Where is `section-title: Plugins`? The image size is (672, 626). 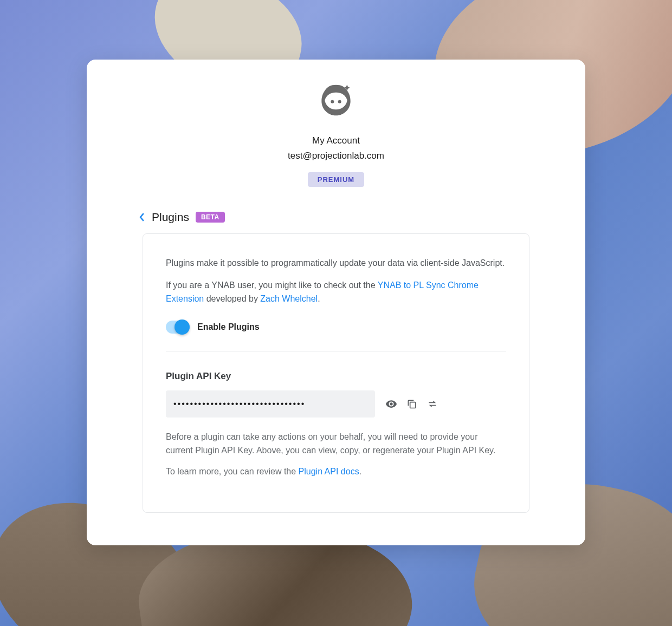 section-title: Plugins is located at coordinates (170, 217).